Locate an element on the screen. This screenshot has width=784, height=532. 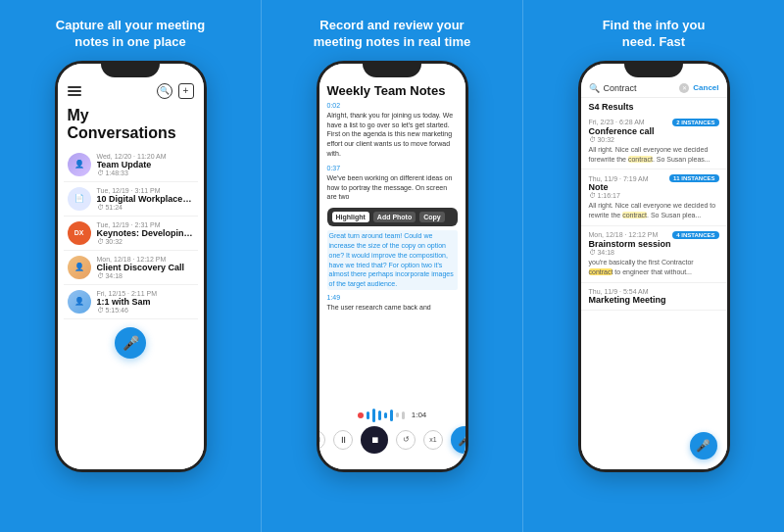
list-item: 👤 Mon, 12/18 · 12:12 PM Client Discovery… is located at coordinates (131, 268).